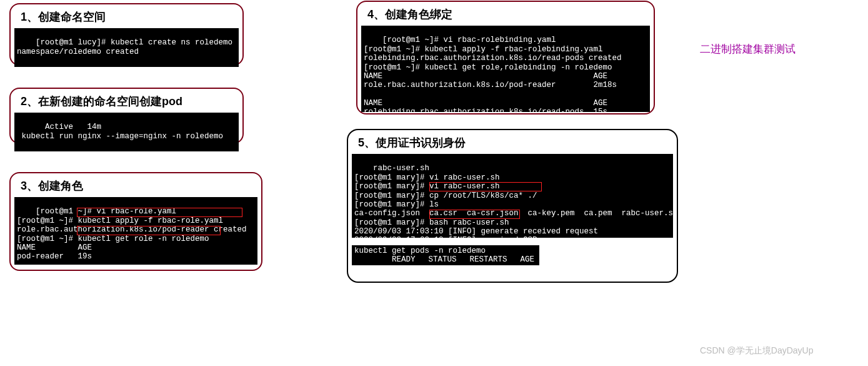 This screenshot has height=366, width=868. Describe the element at coordinates (747, 49) in the screenshot. I see `side-annotation: 二进制搭建集群测试` at that location.